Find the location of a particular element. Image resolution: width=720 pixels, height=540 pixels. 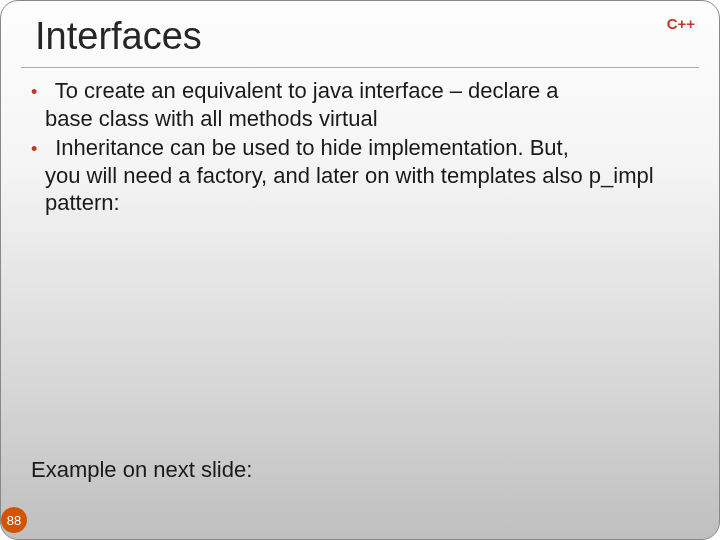

page-number-badge: 88 is located at coordinates (14, 520).